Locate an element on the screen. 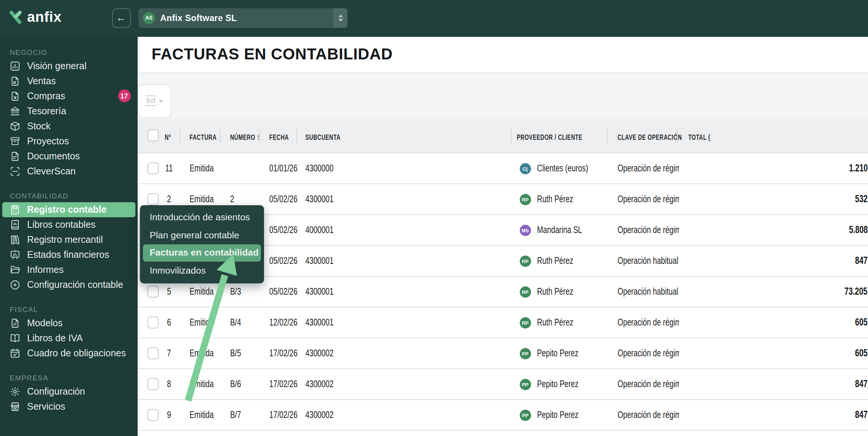 This screenshot has height=436, width=868. sidebar-item: Proyectos is located at coordinates (68, 141).